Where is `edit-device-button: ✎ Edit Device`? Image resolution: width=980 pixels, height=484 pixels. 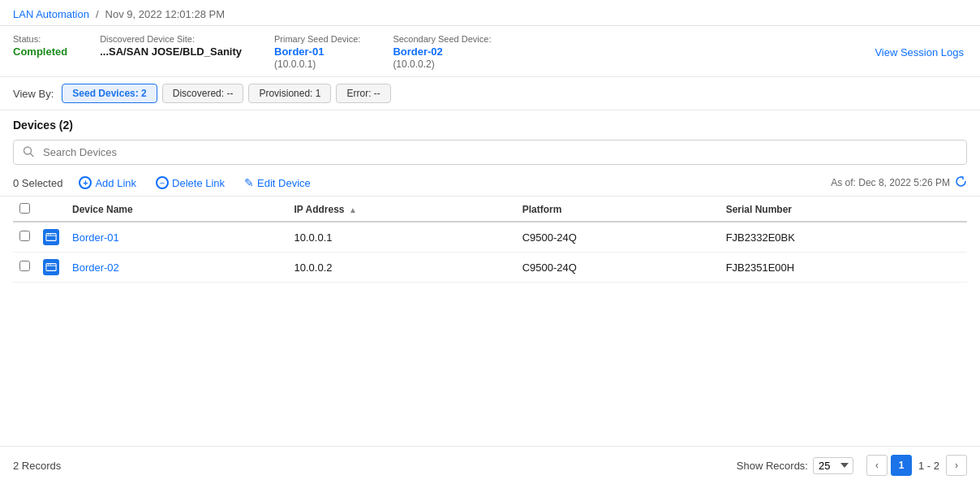 edit-device-button: ✎ Edit Device is located at coordinates (277, 183).